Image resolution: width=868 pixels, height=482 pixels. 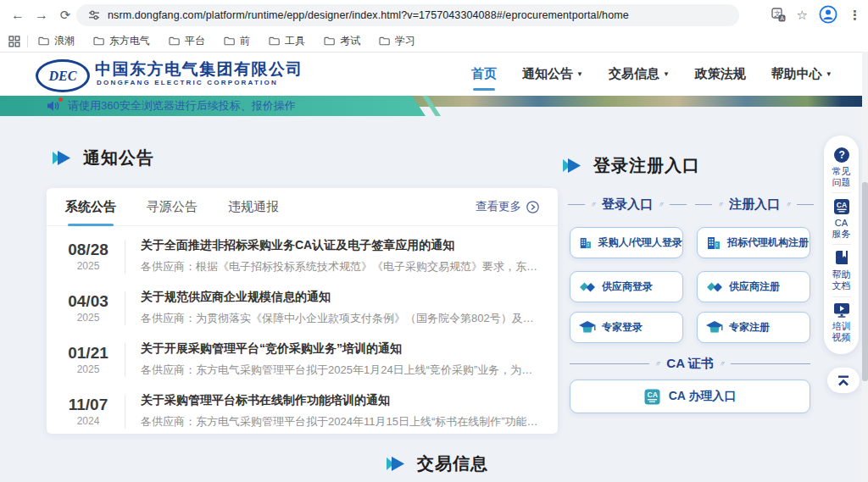 What do you see at coordinates (302, 256) in the screenshot?
I see `notice-row: 08/28 2025 关于全面推进非招标采购业务CA认证及电子签章应用的通知 各…` at bounding box center [302, 256].